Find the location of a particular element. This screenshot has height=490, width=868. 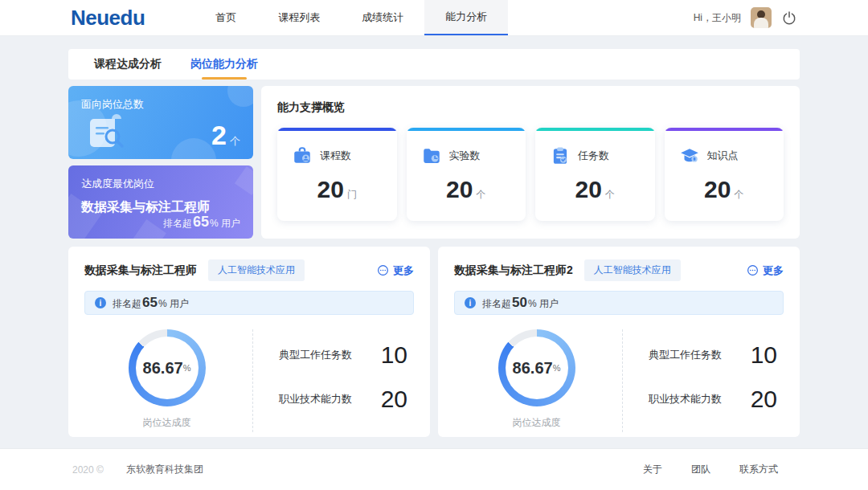

logout-power-icon is located at coordinates (789, 18).